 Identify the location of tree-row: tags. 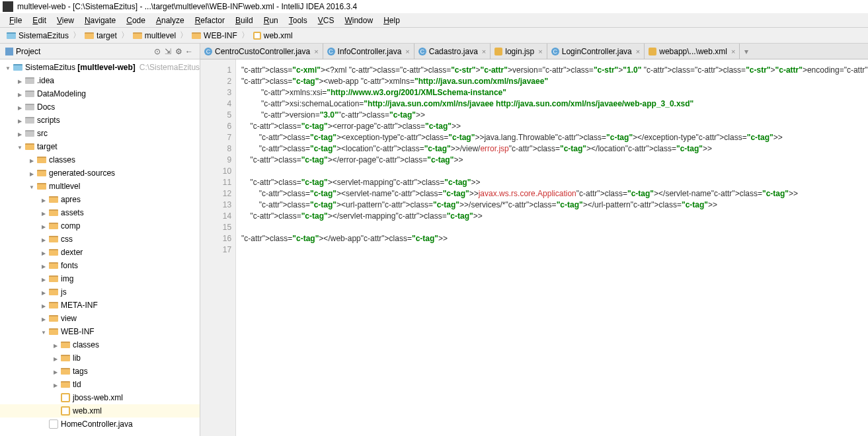
(100, 371).